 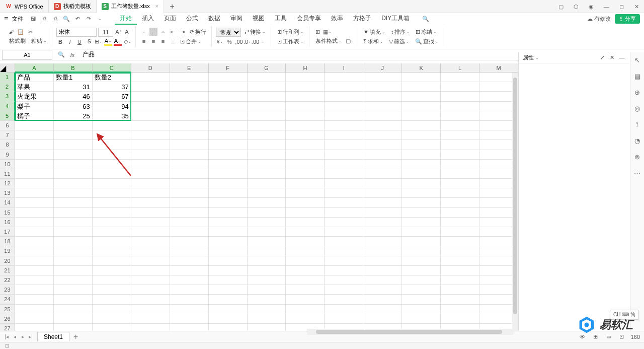 What do you see at coordinates (637, 157) in the screenshot?
I see `help-tool-icon: ⊚` at bounding box center [637, 157].